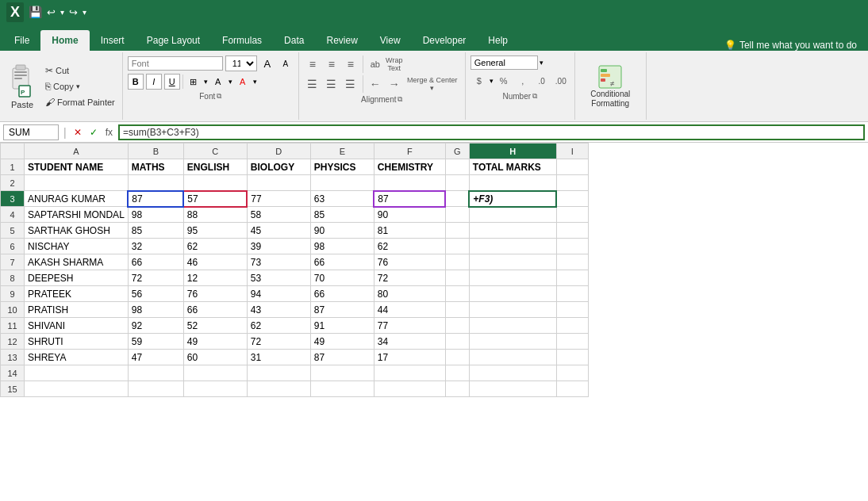 This screenshot has height=501, width=868. What do you see at coordinates (513, 247) in the screenshot?
I see `cell-h6` at bounding box center [513, 247].